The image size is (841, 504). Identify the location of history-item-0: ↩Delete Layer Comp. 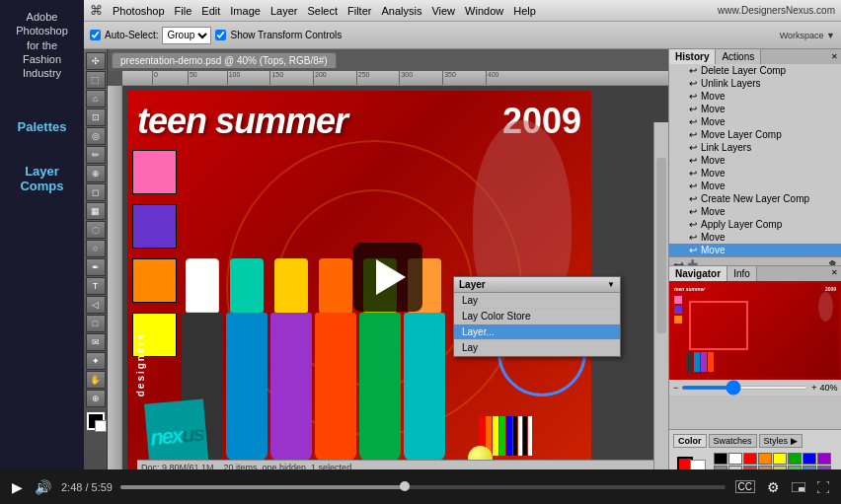
(755, 71).